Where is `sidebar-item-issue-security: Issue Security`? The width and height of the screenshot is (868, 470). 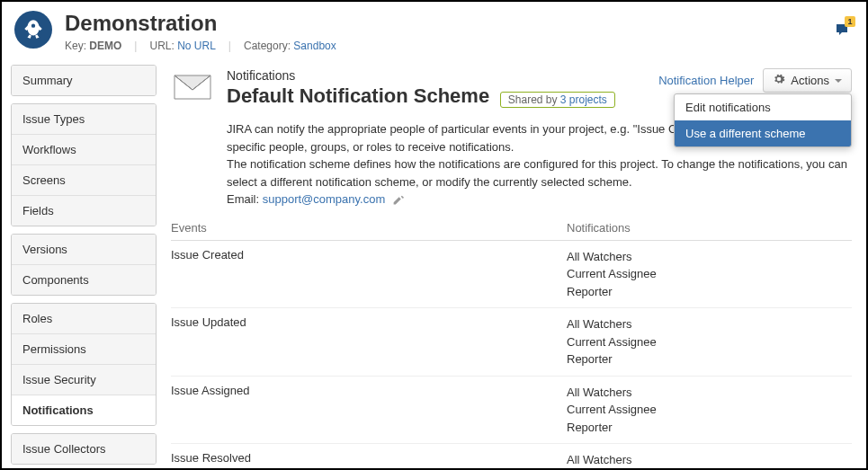
sidebar-item-issue-security: Issue Security is located at coordinates (84, 380).